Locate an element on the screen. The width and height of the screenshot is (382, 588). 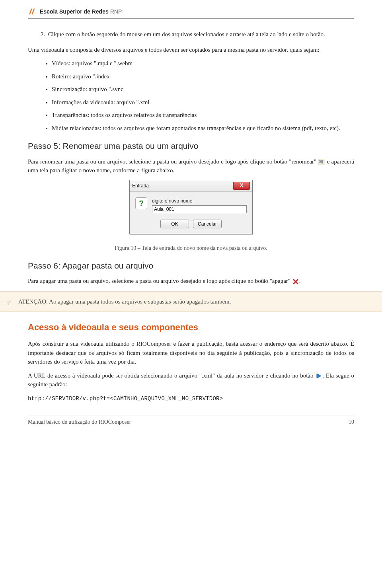
list-item: Sincronização: arquivo ".sync is located at coordinates (203, 89).